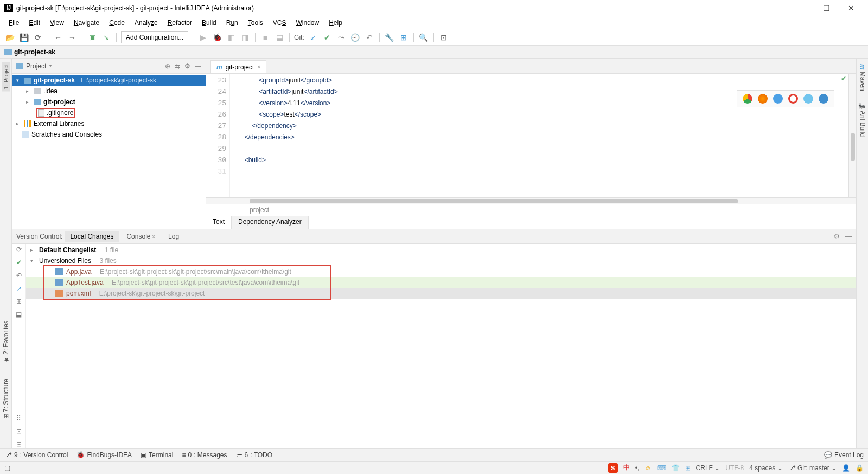  Describe the element at coordinates (441, 261) in the screenshot. I see `changelist-unversioned: ▾ Unversioned Files 3 files` at that location.